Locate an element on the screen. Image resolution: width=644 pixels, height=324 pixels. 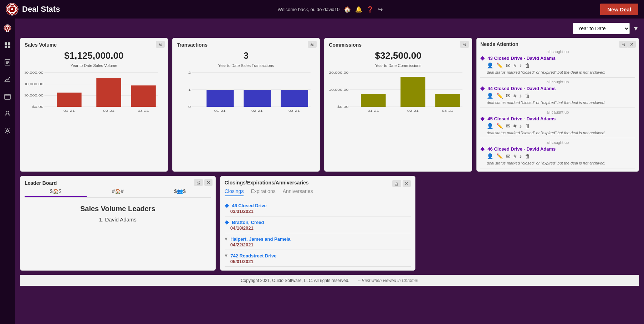
svg-text: 2 is located at coordinates (190, 73).